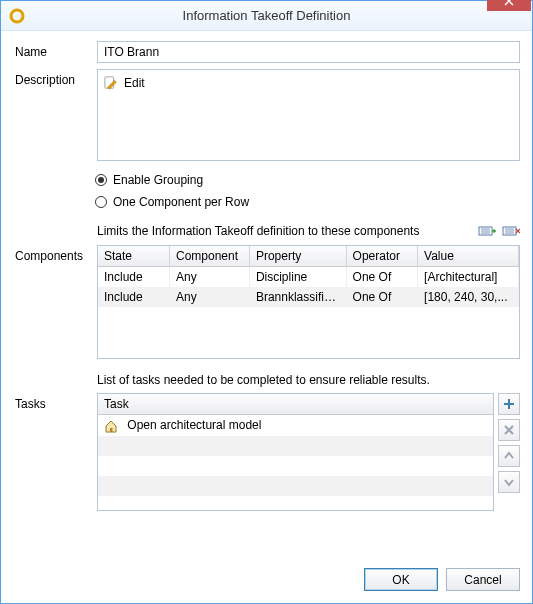  What do you see at coordinates (483, 580) in the screenshot?
I see `cancel-button: Cancel` at bounding box center [483, 580].